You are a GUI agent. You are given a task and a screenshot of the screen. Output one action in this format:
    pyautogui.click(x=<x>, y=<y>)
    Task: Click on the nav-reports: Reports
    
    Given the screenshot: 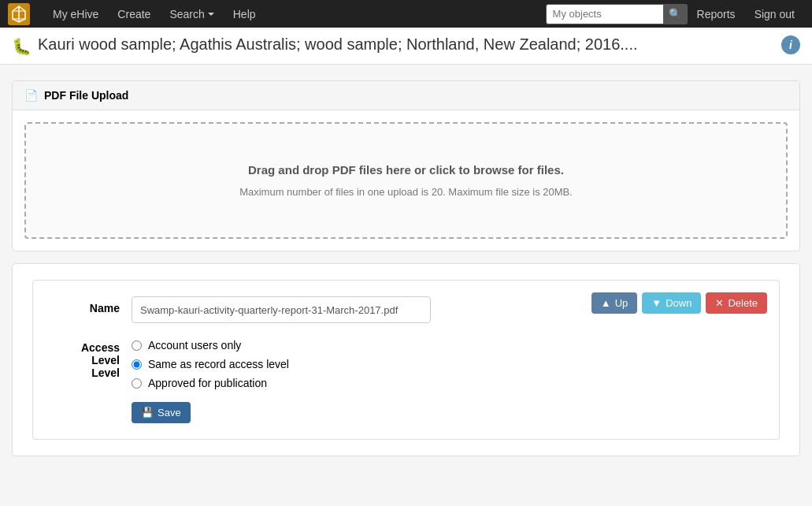 What is the action you would take?
    pyautogui.click(x=717, y=14)
    